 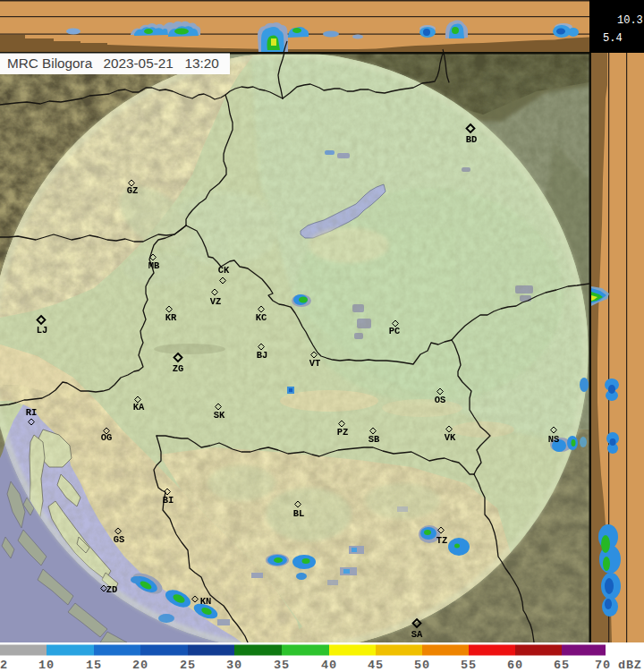 What do you see at coordinates (315, 363) in the screenshot?
I see `svg-text: VT` at bounding box center [315, 363].